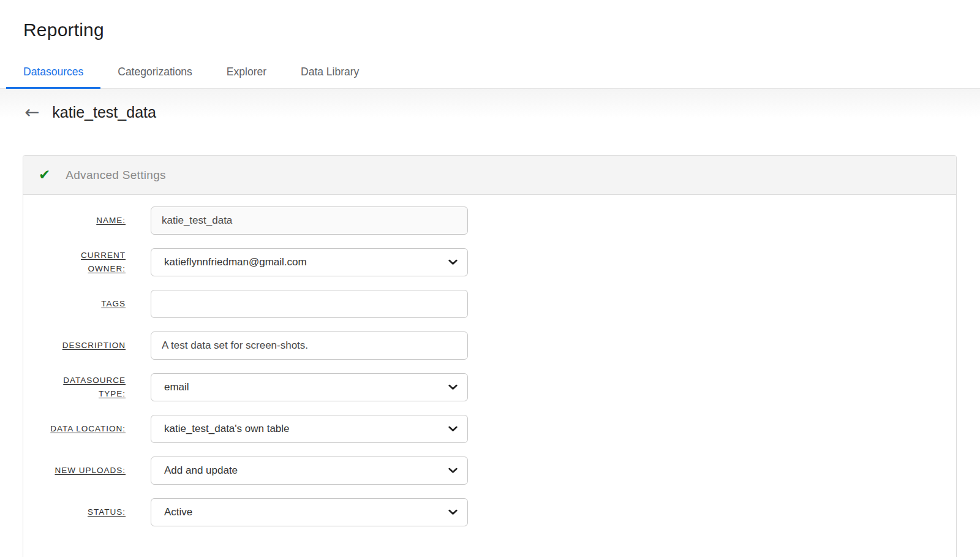  I want to click on status-select: Active, so click(309, 512).